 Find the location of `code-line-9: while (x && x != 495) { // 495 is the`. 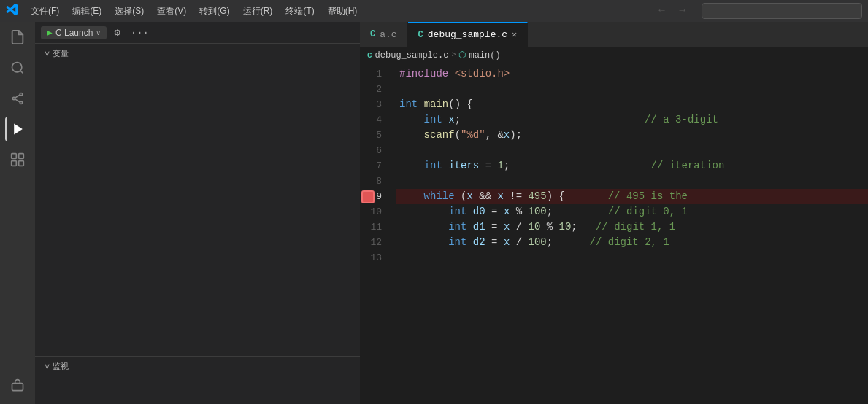

code-line-9: while (x && x != 495) { // 495 is the is located at coordinates (632, 197).